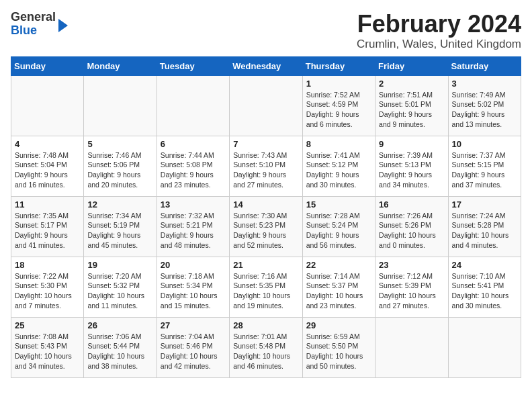  Describe the element at coordinates (484, 226) in the screenshot. I see `calendar-cell: 17Sunrise: 7:24 AM Sunset: 5:28 PM Dayli…` at that location.